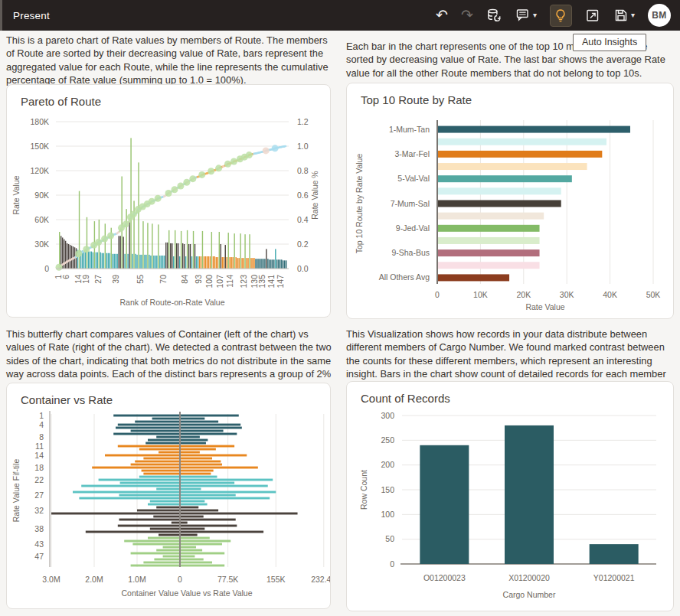 Image resolution: width=680 pixels, height=616 pixels. What do you see at coordinates (404, 277) in the screenshot?
I see `svg-text: All Others Avg` at bounding box center [404, 277].